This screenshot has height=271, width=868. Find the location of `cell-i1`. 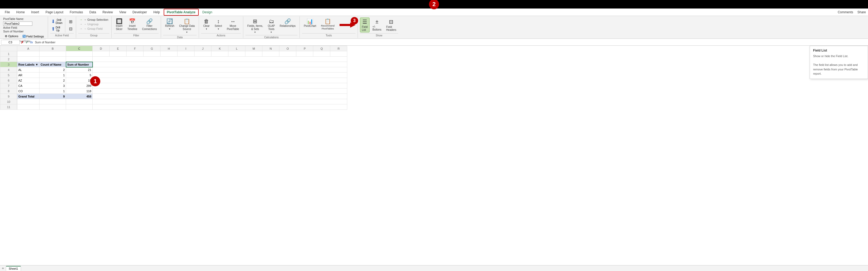

cell-i1 is located at coordinates (186, 54).